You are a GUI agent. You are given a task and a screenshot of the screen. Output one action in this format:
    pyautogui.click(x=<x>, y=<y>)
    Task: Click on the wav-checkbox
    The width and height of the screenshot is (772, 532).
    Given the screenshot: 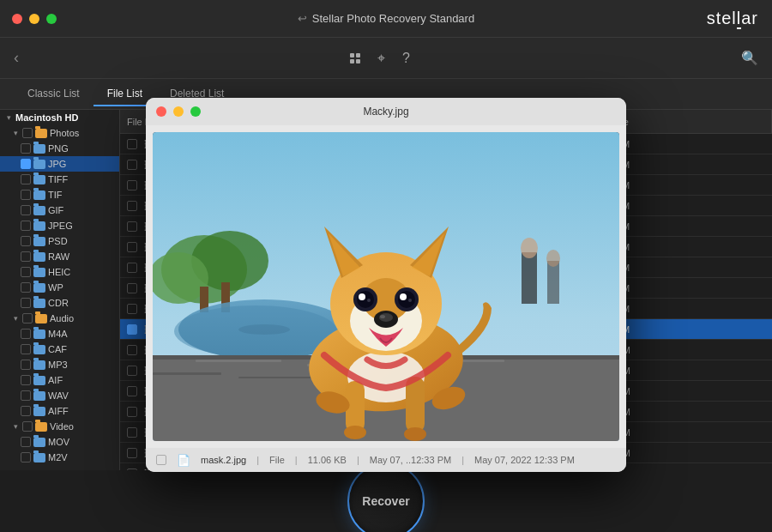 What is the action you would take?
    pyautogui.click(x=26, y=396)
    